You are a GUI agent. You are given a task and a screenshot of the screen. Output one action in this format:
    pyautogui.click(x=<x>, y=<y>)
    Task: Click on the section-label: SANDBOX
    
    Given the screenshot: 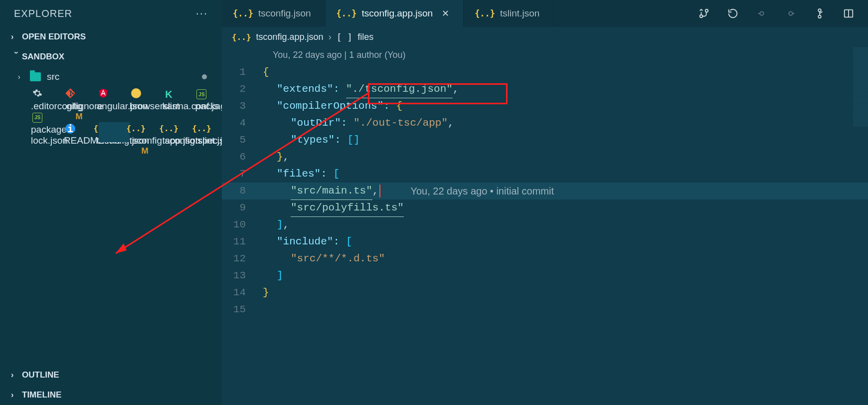 What is the action you would take?
    pyautogui.click(x=43, y=57)
    